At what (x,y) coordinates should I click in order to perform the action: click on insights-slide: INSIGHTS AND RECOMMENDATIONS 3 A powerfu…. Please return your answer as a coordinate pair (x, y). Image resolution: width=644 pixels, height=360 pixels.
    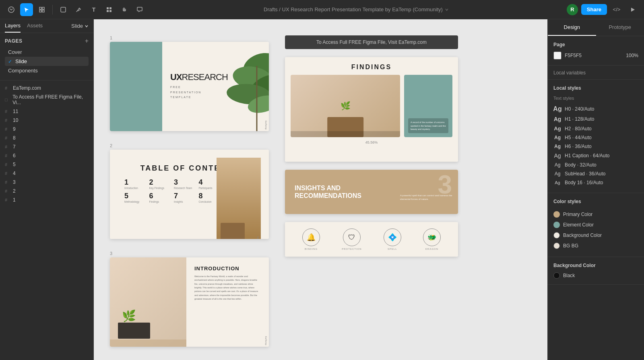
    Looking at the image, I should click on (372, 192).